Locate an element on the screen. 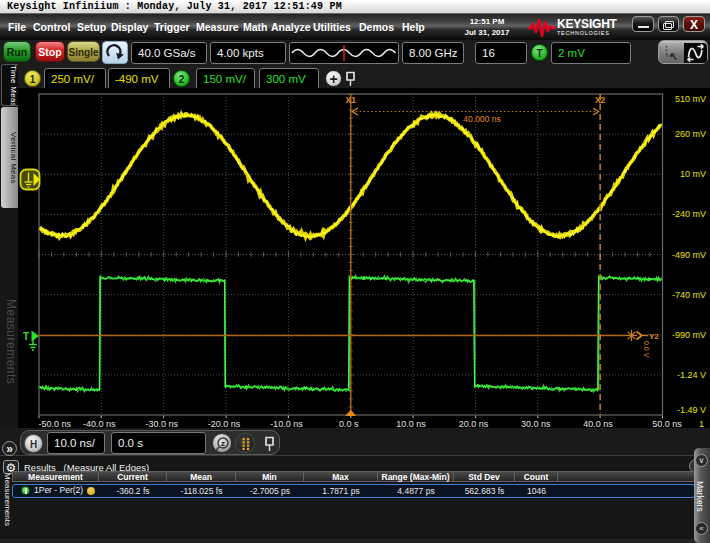  svg-text: -990 mV is located at coordinates (689, 335).